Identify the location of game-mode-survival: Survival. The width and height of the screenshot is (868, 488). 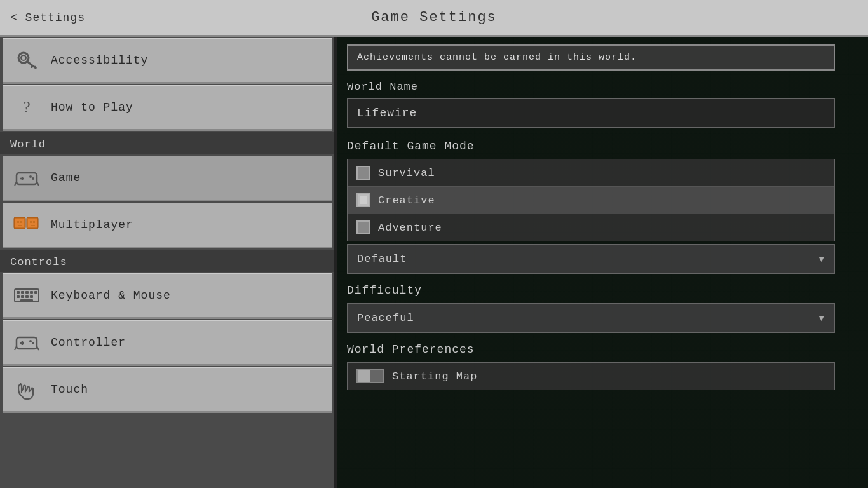
(591, 173).